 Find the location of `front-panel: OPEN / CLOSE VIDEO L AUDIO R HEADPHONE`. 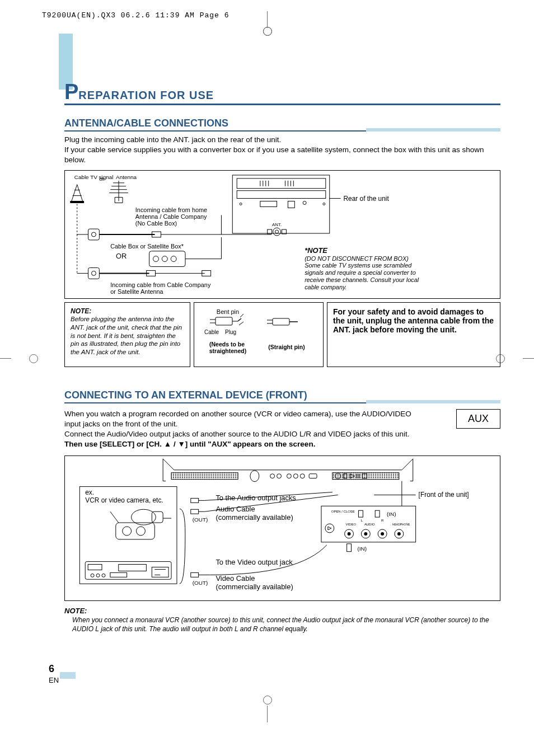

front-panel: OPEN / CLOSE VIDEO L AUDIO R HEADPHONE is located at coordinates (368, 528).